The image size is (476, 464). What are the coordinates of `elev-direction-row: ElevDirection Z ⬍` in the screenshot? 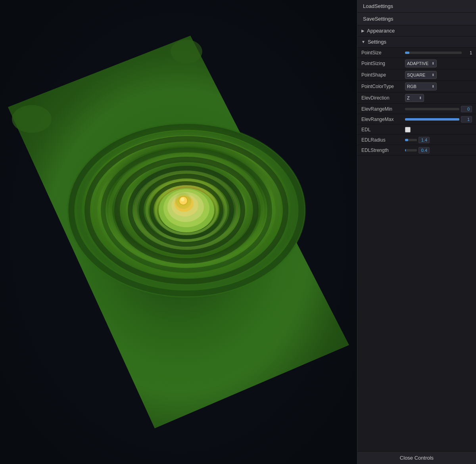 It's located at (416, 98).